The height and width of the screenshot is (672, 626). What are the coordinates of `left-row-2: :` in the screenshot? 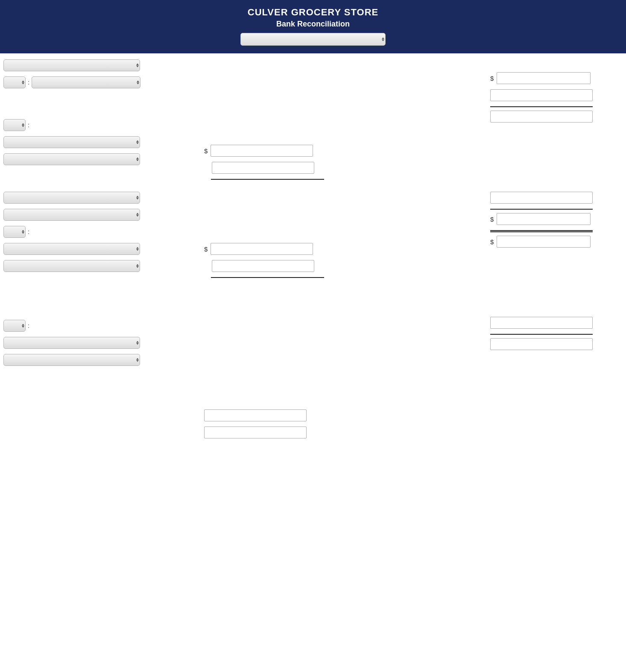 It's located at (80, 82).